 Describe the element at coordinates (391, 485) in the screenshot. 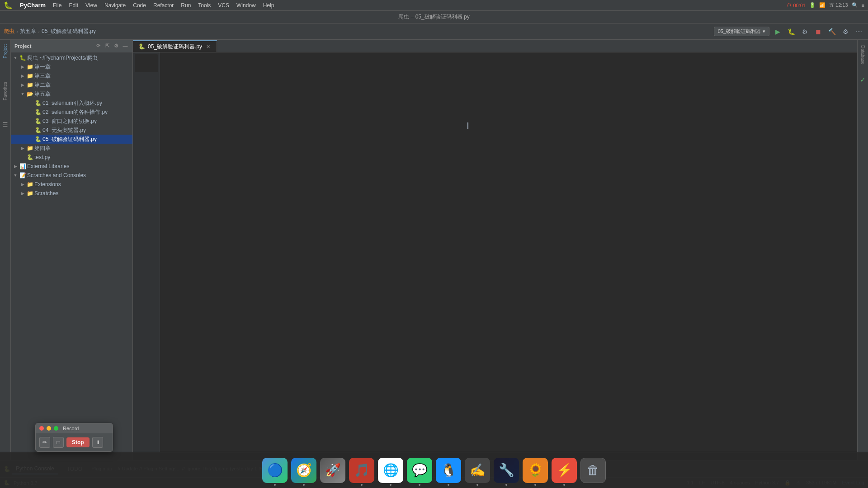

I see `chrome-dot` at that location.